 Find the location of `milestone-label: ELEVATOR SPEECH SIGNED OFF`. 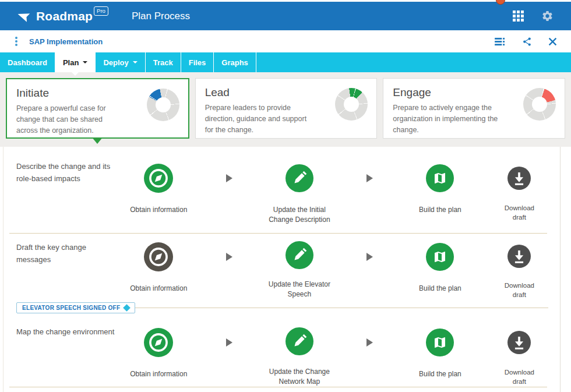

milestone-label: ELEVATOR SPEECH SIGNED OFF is located at coordinates (71, 308).